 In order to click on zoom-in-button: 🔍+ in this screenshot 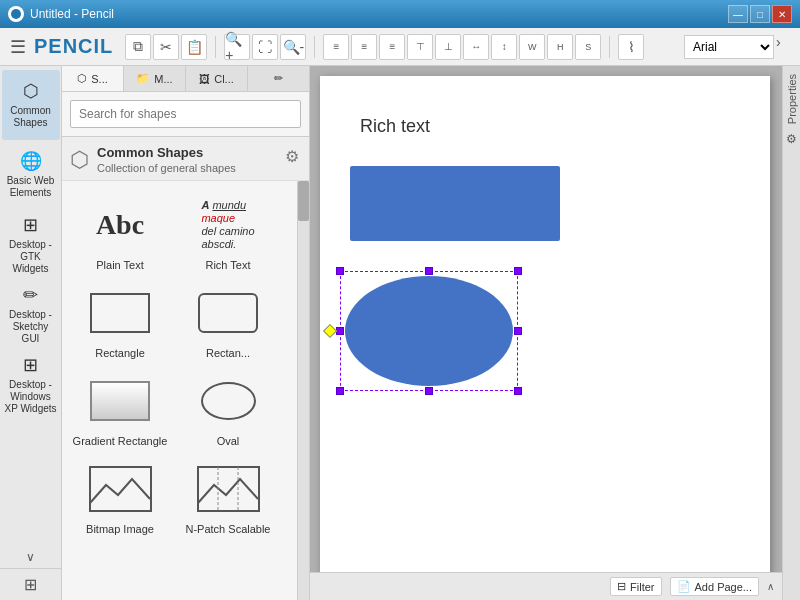, I will do `click(237, 47)`.